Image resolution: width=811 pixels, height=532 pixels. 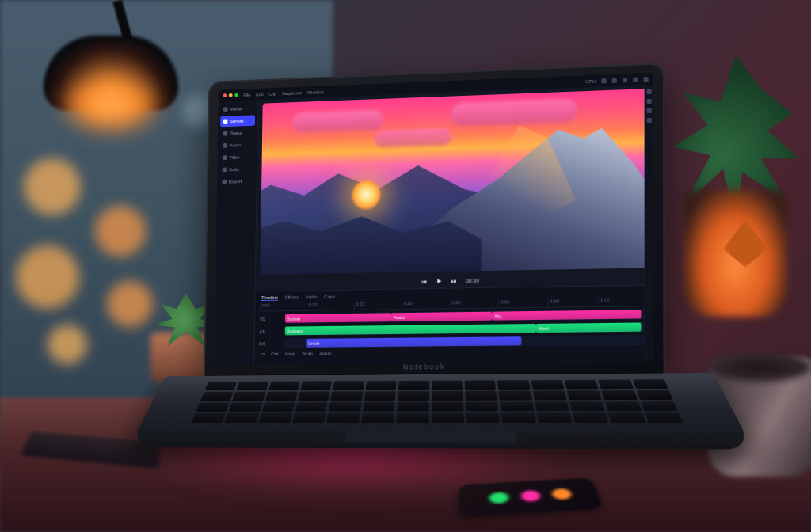 I want to click on track-lane: SunsetPeaksSky, so click(x=467, y=317).